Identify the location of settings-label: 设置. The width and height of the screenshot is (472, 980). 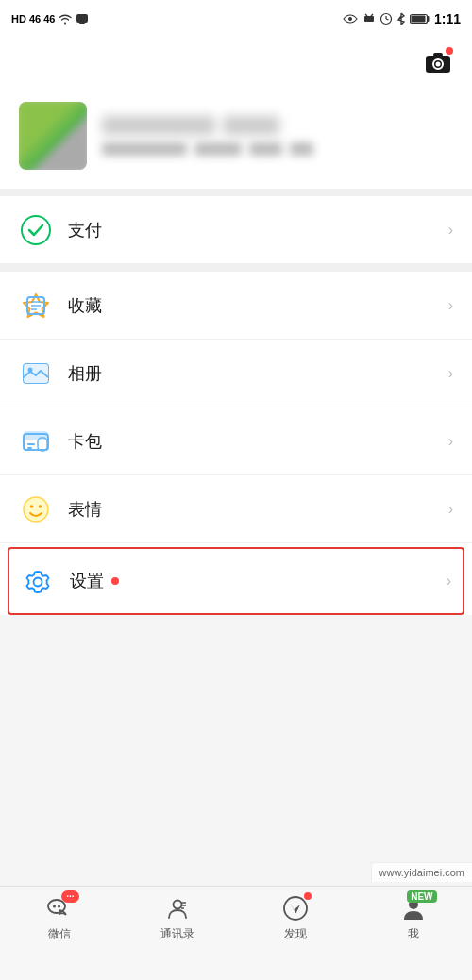
(259, 581).